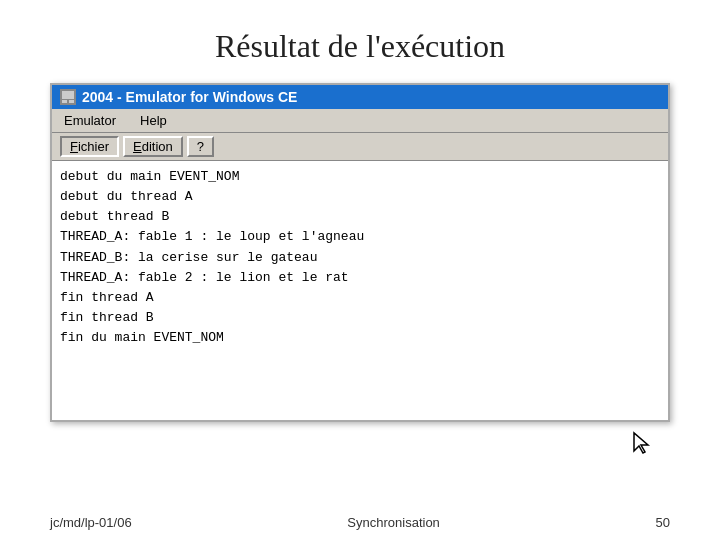 This screenshot has width=720, height=540. I want to click on output-line-9: fin du main EVENT_NOM, so click(360, 338).